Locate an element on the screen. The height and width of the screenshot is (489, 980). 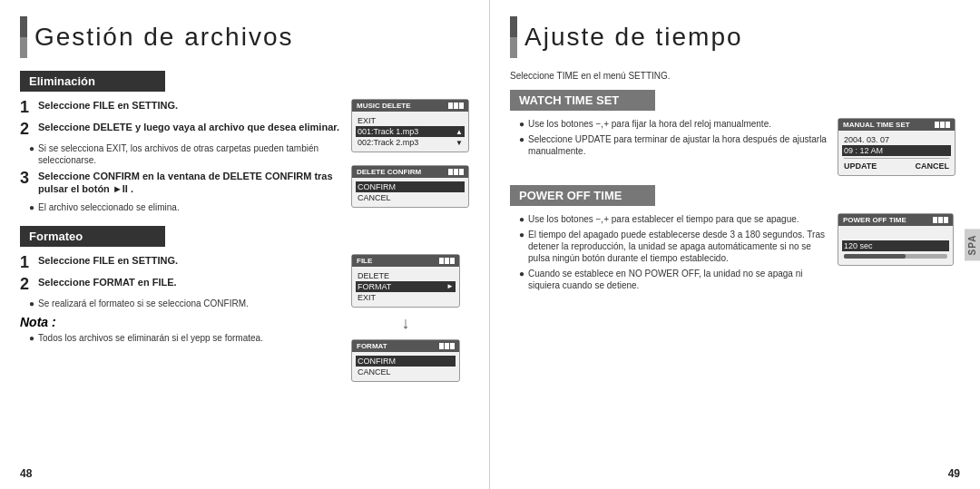
format-step1-num: 1 is located at coordinates (26, 262).